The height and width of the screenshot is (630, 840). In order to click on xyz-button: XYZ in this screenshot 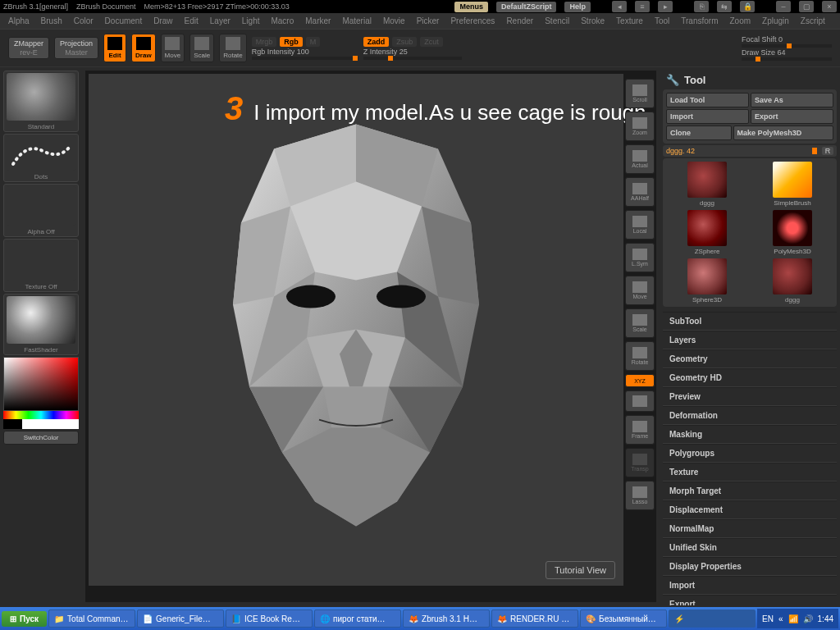, I will do `click(640, 381)`.